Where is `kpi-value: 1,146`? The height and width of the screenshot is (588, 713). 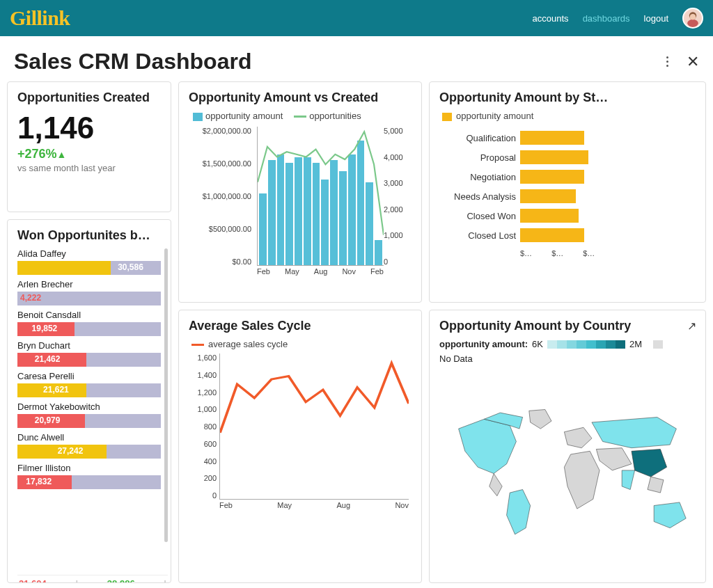
kpi-value: 1,146 is located at coordinates (89, 128).